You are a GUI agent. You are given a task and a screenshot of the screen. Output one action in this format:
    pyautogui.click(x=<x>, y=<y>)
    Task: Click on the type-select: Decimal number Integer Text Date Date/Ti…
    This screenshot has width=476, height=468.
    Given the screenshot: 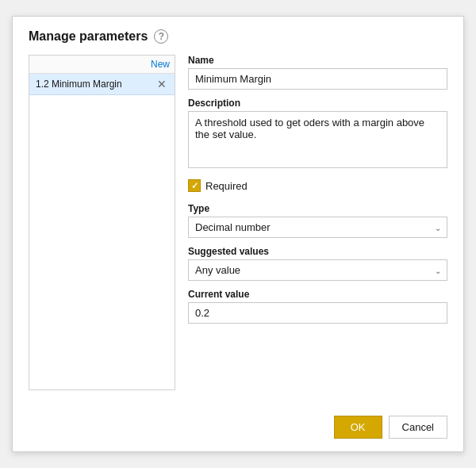 What is the action you would take?
    pyautogui.click(x=317, y=227)
    